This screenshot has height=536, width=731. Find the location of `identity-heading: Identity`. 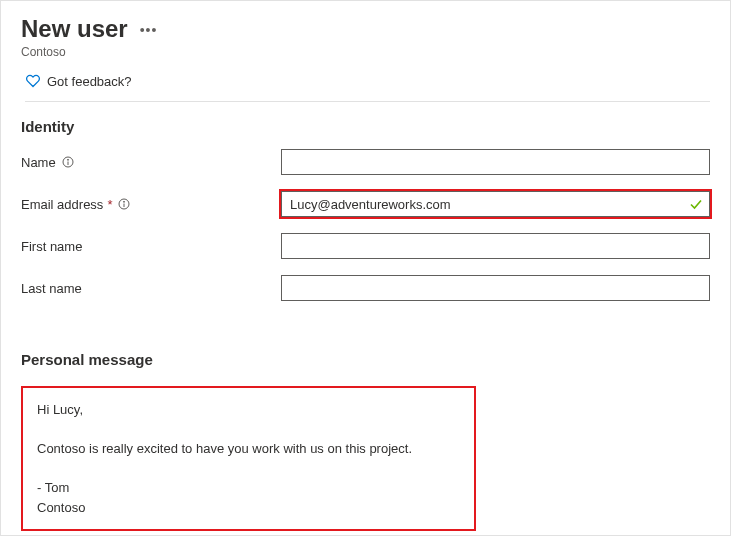

identity-heading: Identity is located at coordinates (366, 126).